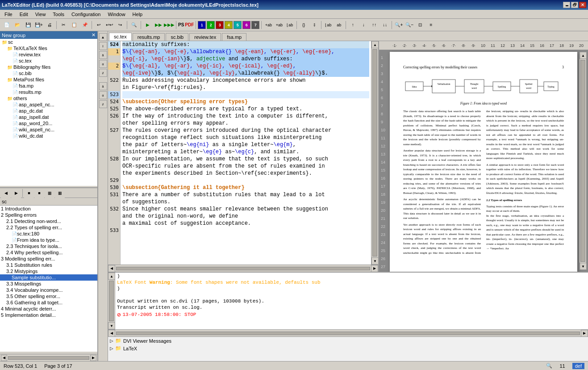 The width and height of the screenshot is (588, 370). What do you see at coordinates (304, 25) in the screenshot?
I see `tb-extra4: {}` at bounding box center [304, 25].